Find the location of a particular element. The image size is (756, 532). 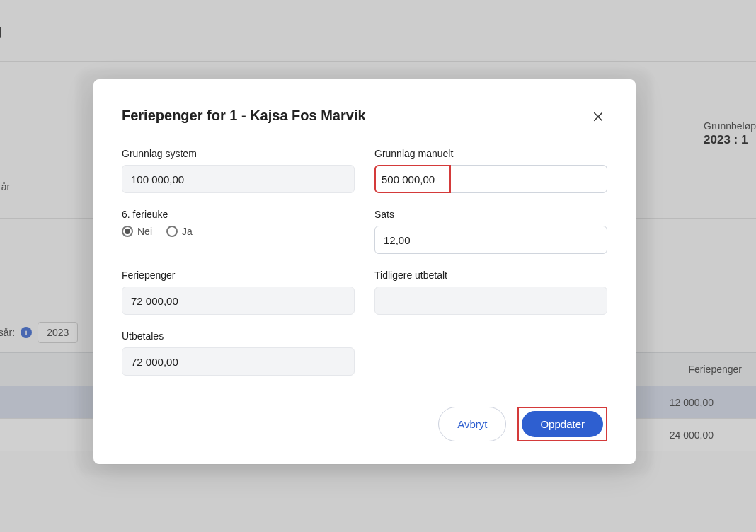

input-grunnlag-system is located at coordinates (238, 179).